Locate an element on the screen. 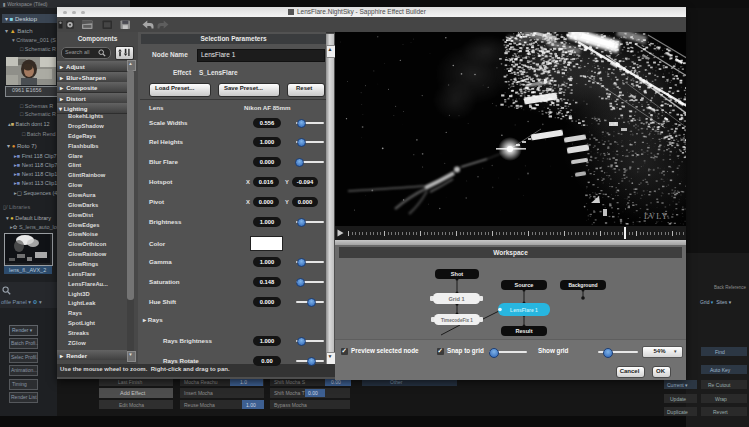 This screenshot has width=749, height=427. svg-text: Source is located at coordinates (524, 285).